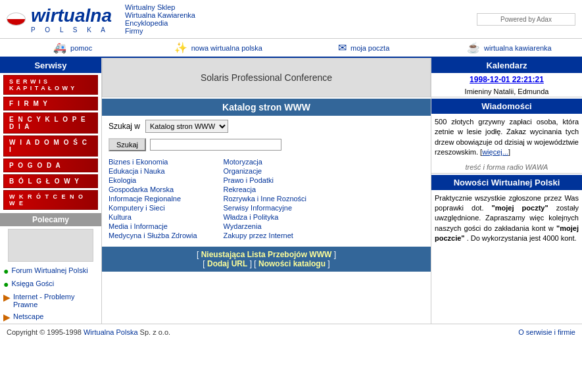 This screenshot has width=582, height=392. I want to click on link-zakupy: Zakupy przez Internet, so click(266, 235).